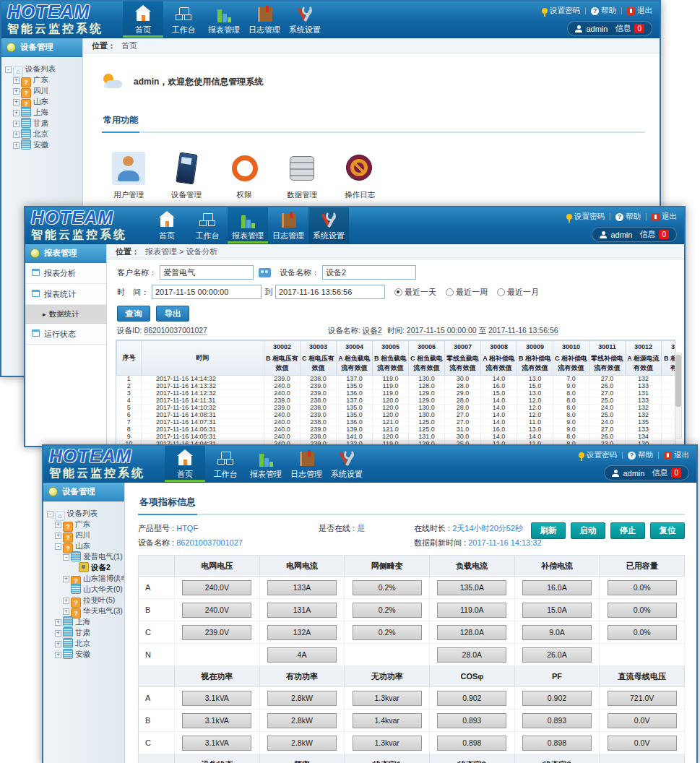 The width and height of the screenshot is (700, 763). Describe the element at coordinates (369, 272) in the screenshot. I see `device-name-input` at that location.